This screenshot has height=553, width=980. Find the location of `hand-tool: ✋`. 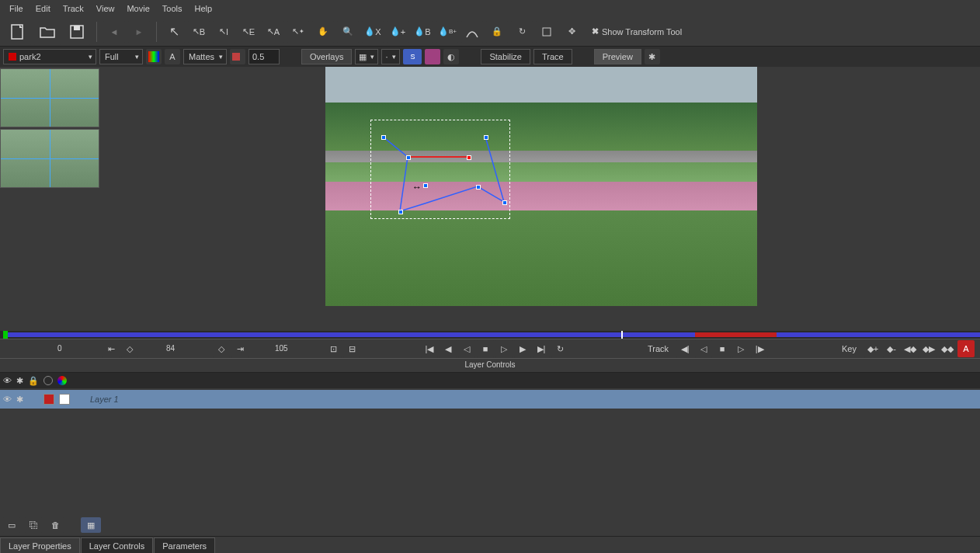

hand-tool: ✋ is located at coordinates (323, 32).